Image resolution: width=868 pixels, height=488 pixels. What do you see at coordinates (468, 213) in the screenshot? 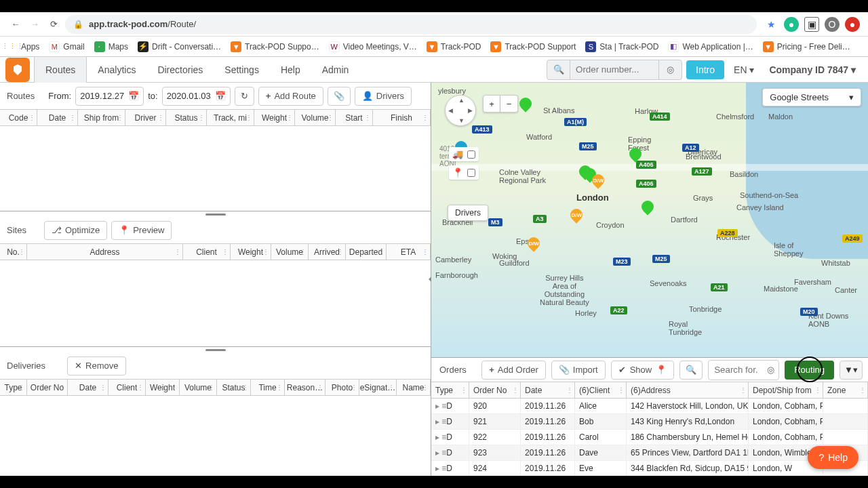
I see `map-drivers-chip: Drivers` at bounding box center [468, 213].